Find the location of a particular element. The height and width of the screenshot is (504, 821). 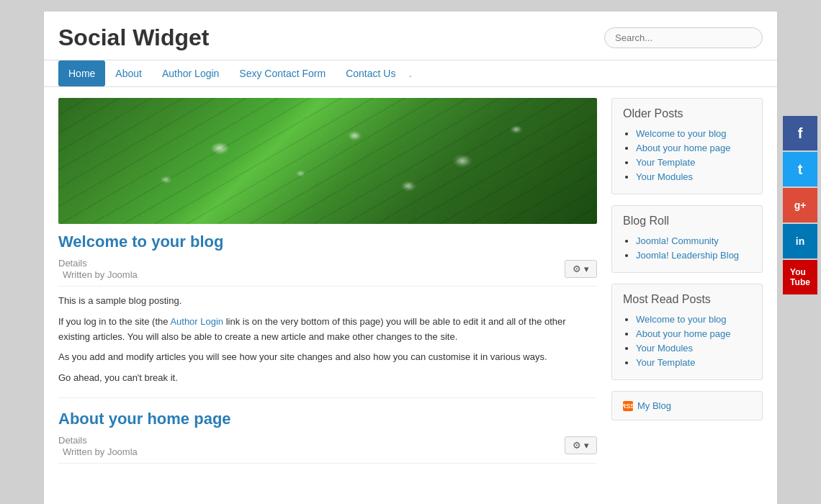

dropdown-arrow-icon: ▾ is located at coordinates (586, 269).